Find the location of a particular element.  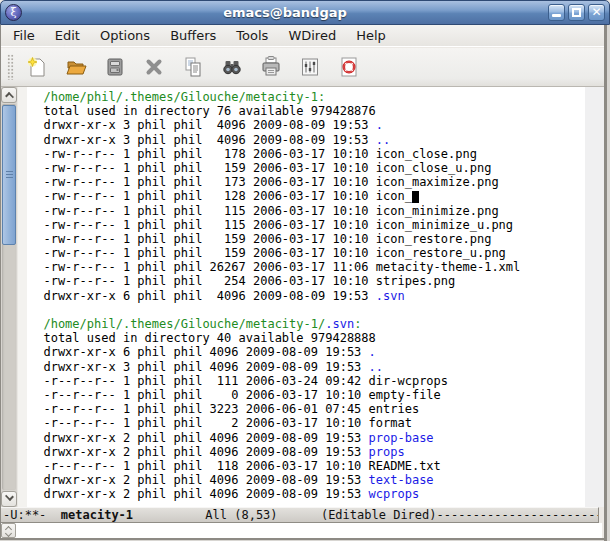

window-title: emacs@bandgap is located at coordinates (285, 12).